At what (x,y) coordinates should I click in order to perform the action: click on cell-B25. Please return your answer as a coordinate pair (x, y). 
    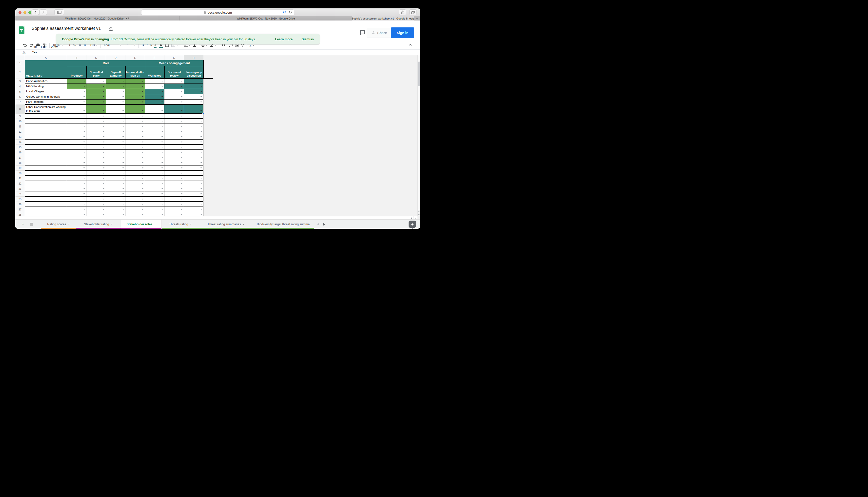
    Looking at the image, I should click on (76, 199).